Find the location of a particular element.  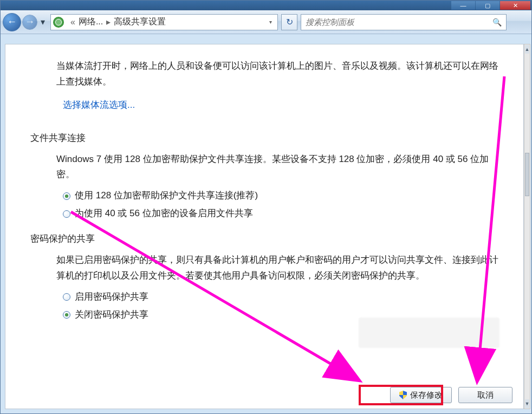

close-icon: ✕ is located at coordinates (516, 5).